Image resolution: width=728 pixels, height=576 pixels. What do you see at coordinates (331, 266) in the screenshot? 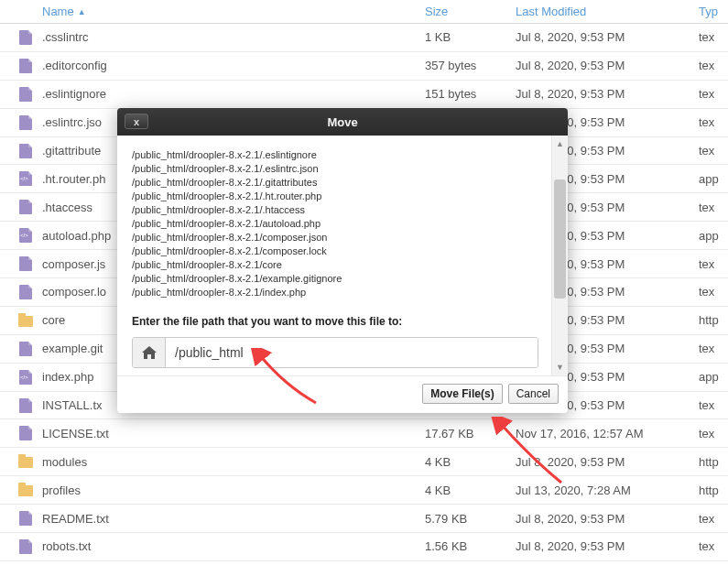
I see `list-item: /public_html/droopler-8.x-2.1/core` at bounding box center [331, 266].